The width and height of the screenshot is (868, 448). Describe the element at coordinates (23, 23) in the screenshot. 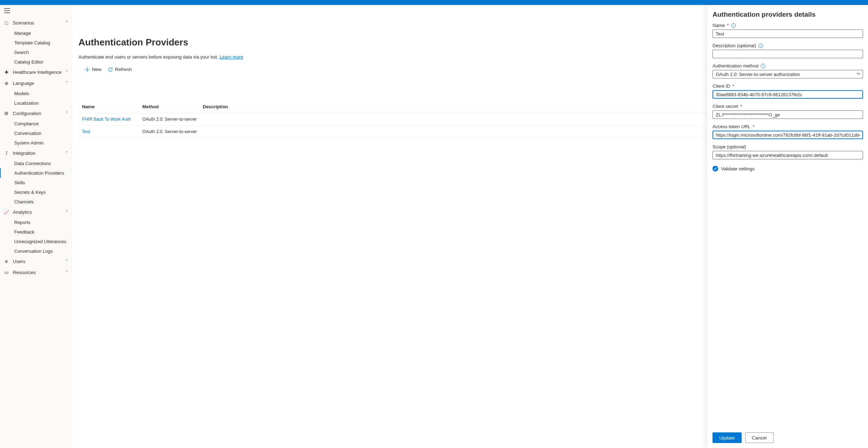

I see `group-title: Scenarios` at that location.